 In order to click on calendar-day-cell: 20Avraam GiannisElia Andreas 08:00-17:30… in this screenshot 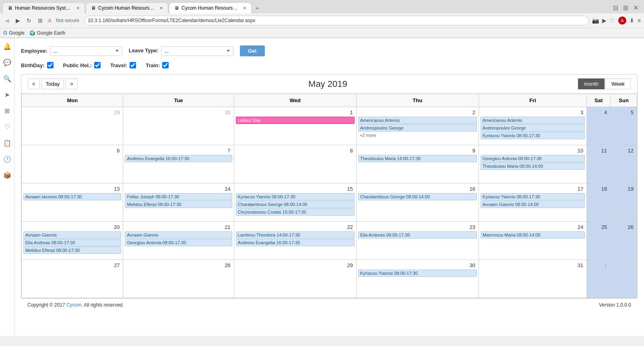, I will do `click(72, 241)`.